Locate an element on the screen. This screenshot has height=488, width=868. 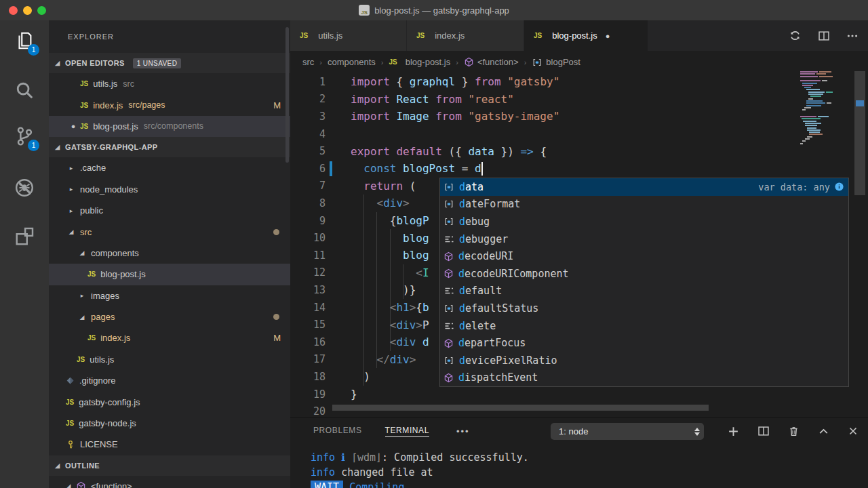
breadcrumb-item-components: components is located at coordinates (351, 62).